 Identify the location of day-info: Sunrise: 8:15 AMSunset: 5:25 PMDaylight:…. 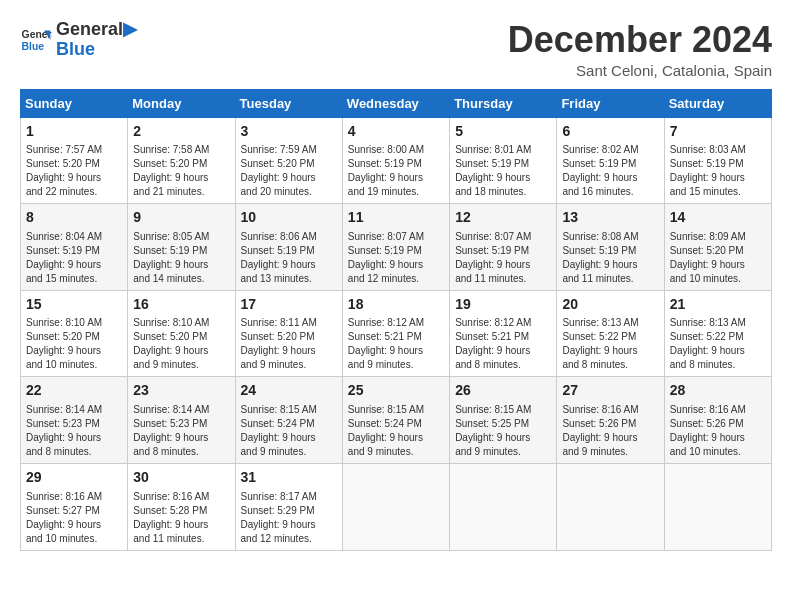
(503, 431).